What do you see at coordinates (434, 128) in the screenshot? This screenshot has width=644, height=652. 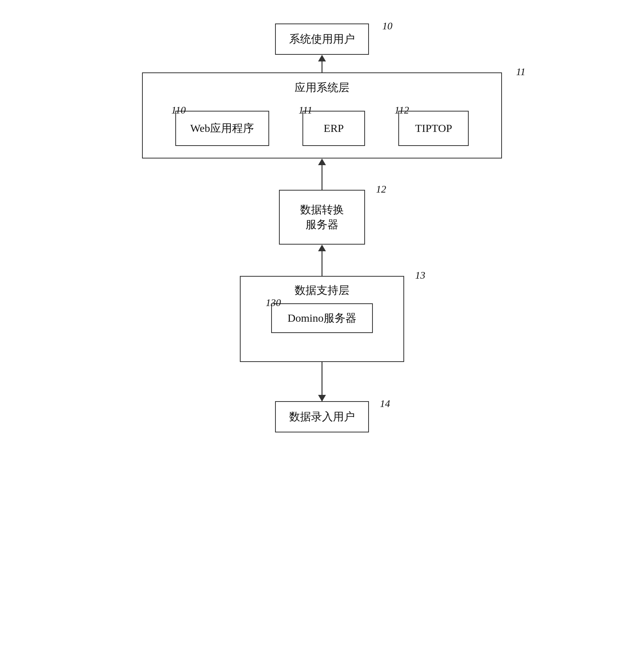 I see `tiptop-label: TIPTOP` at bounding box center [434, 128].